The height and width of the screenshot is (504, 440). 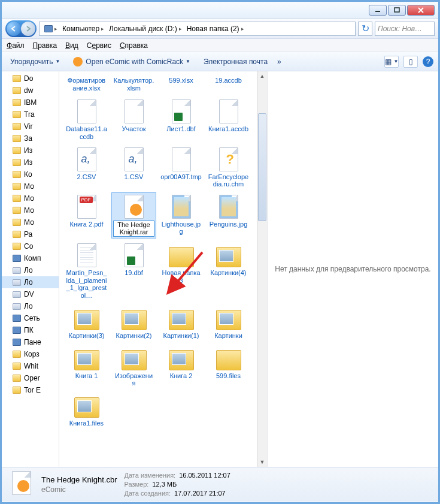 What do you see at coordinates (134, 271) in the screenshot?
I see `file-item: 19.dbf` at bounding box center [134, 271].